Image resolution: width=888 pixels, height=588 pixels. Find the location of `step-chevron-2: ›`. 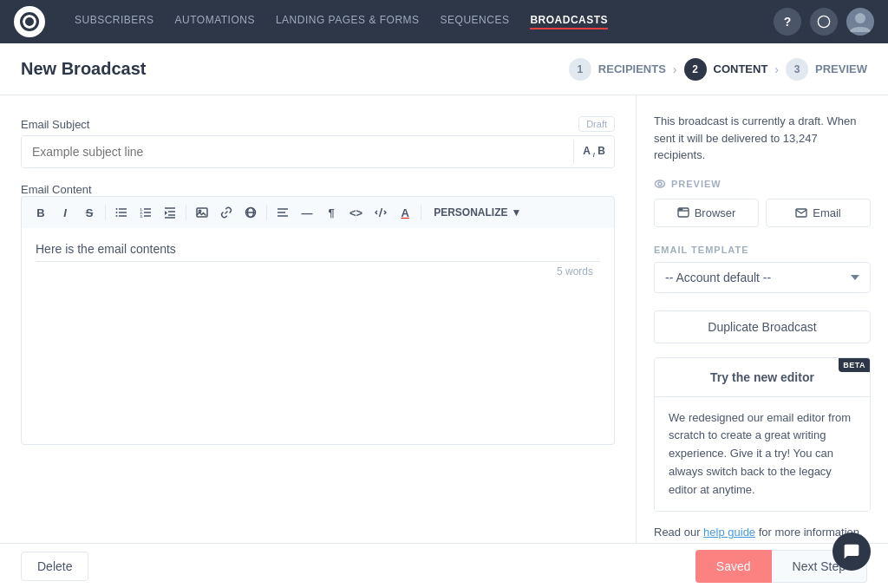

step-chevron-2: › is located at coordinates (777, 69).